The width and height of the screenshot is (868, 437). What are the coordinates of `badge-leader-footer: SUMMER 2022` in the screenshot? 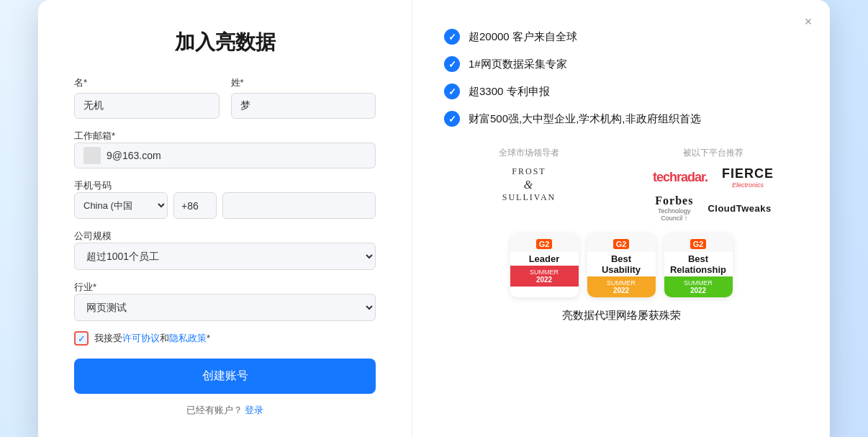 It's located at (544, 276).